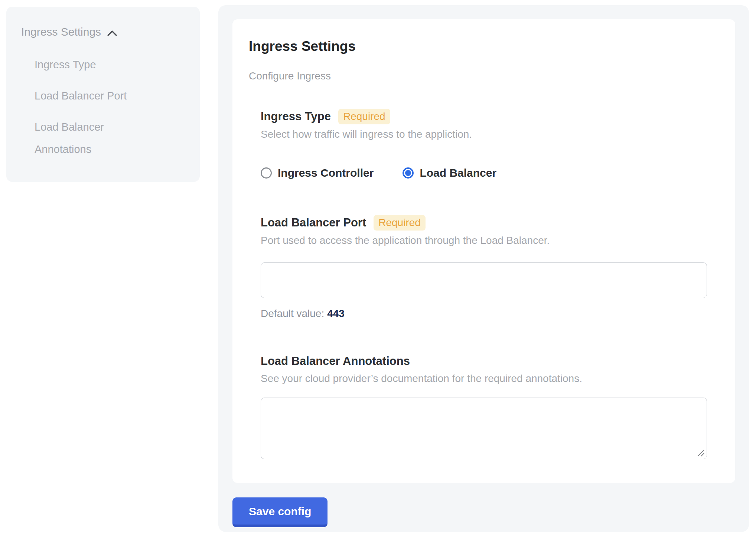 This screenshot has width=756, height=539. Describe the element at coordinates (112, 33) in the screenshot. I see `chevron-up-icon` at that location.